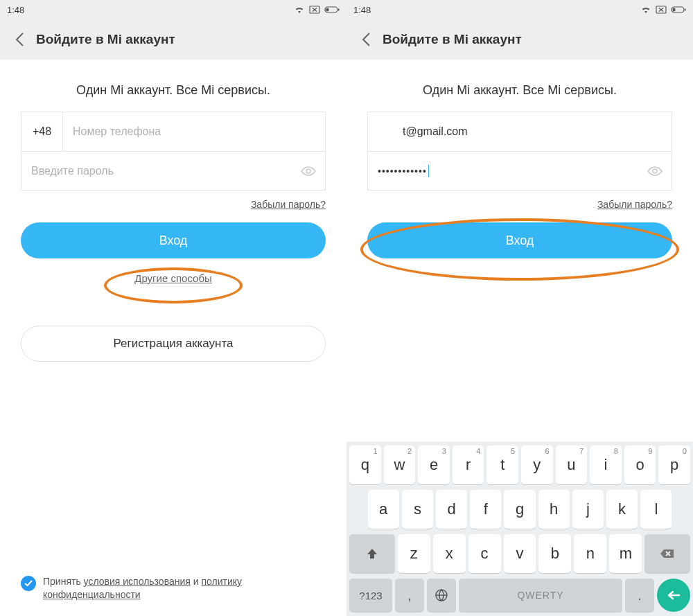 The image size is (693, 616). What do you see at coordinates (173, 151) in the screenshot?
I see `login-form: +48` at bounding box center [173, 151].